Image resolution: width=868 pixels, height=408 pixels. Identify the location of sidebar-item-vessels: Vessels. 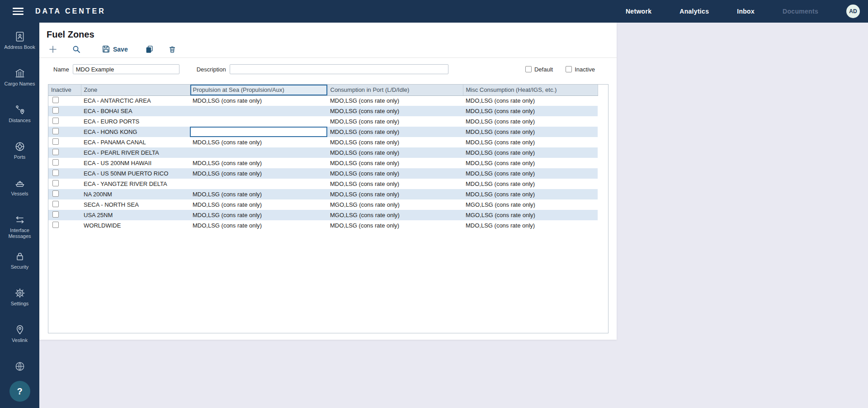
(20, 191).